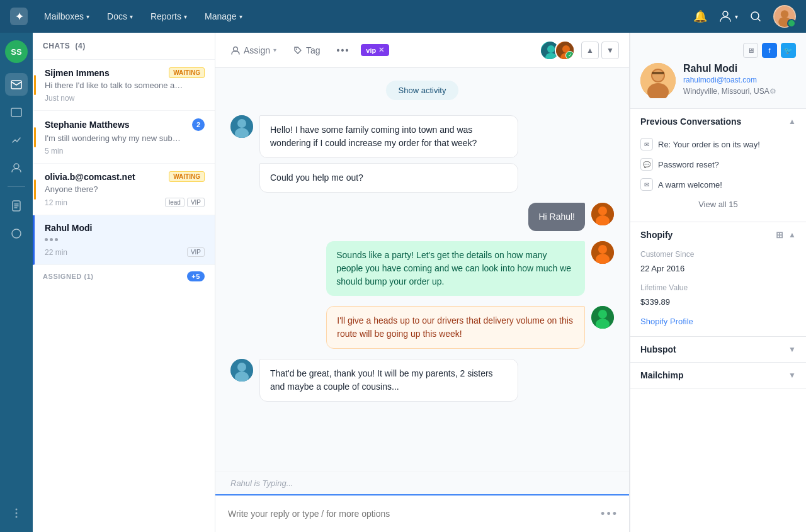  Describe the element at coordinates (658, 81) in the screenshot. I see `contact-avatar` at that location.